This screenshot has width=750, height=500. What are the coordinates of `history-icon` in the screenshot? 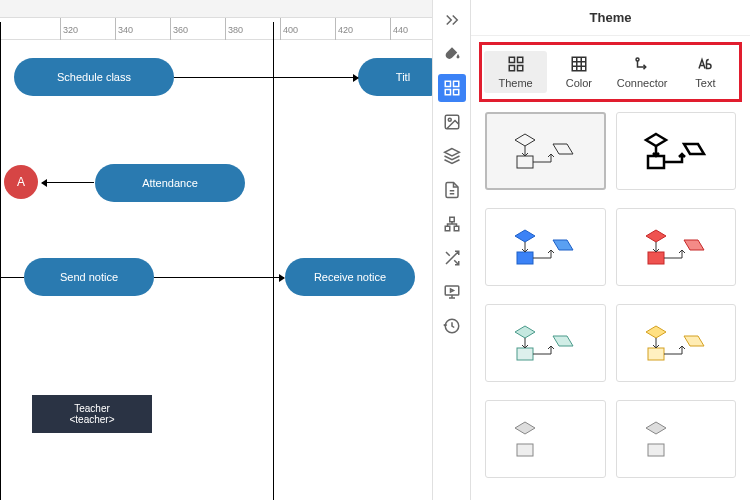 It's located at (452, 326).